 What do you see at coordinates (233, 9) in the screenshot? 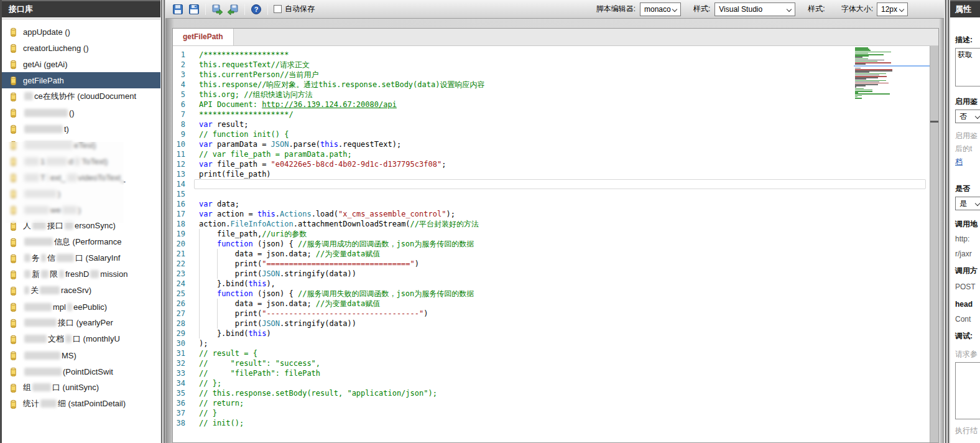
I see `import-icon` at bounding box center [233, 9].